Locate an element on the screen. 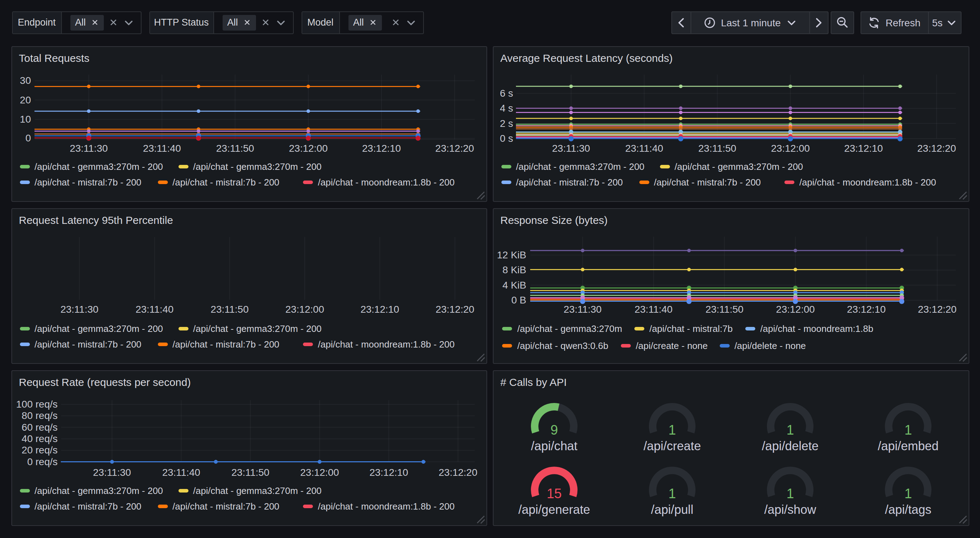  svg-text: 0 req/s is located at coordinates (42, 462).